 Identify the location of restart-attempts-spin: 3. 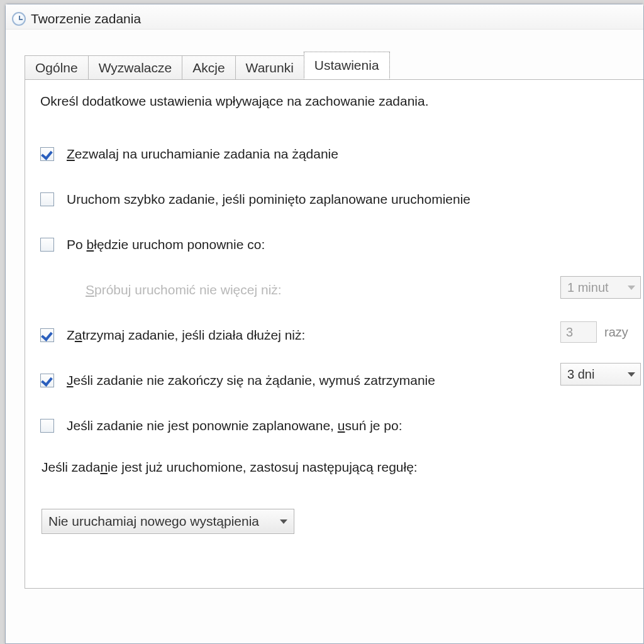
(579, 332).